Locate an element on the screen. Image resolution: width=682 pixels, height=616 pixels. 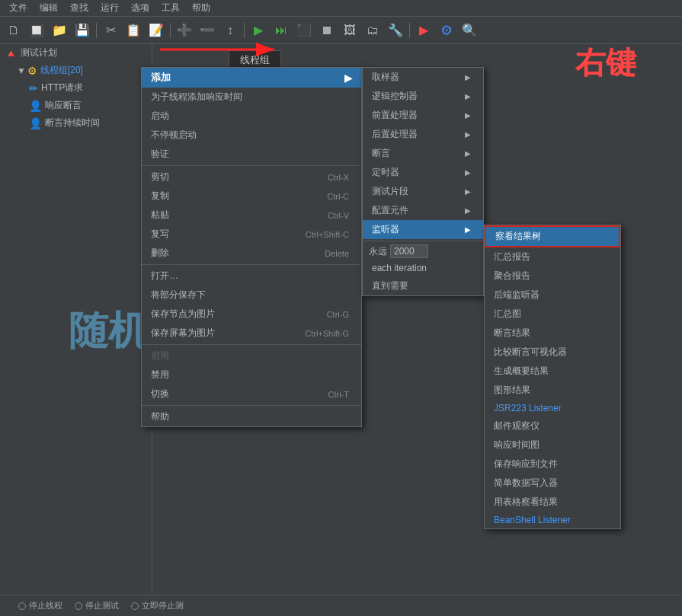
radio-stop-test is located at coordinates (78, 606).